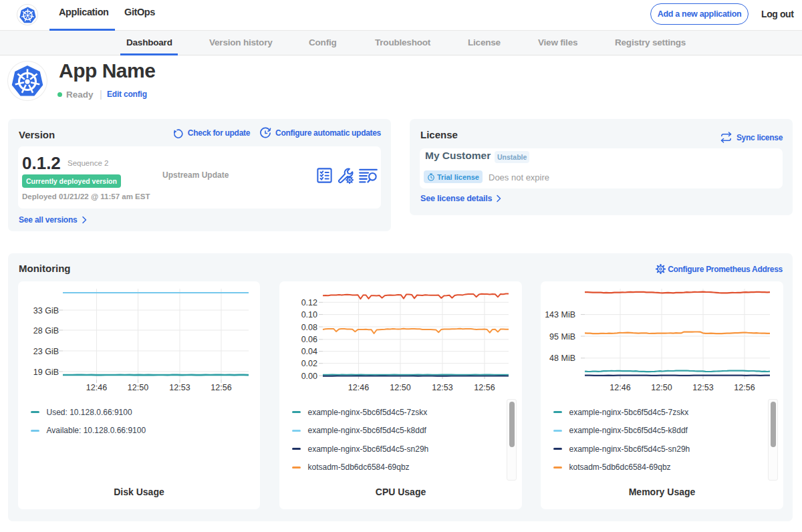 Image resolution: width=802 pixels, height=532 pixels. What do you see at coordinates (46, 372) in the screenshot?
I see `svg-text: 19 GiB` at bounding box center [46, 372].